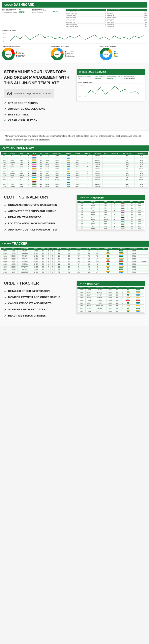  Describe the element at coordinates (24, 5) in the screenshot. I see `dashboard-label: DASHBOARD` at that location.